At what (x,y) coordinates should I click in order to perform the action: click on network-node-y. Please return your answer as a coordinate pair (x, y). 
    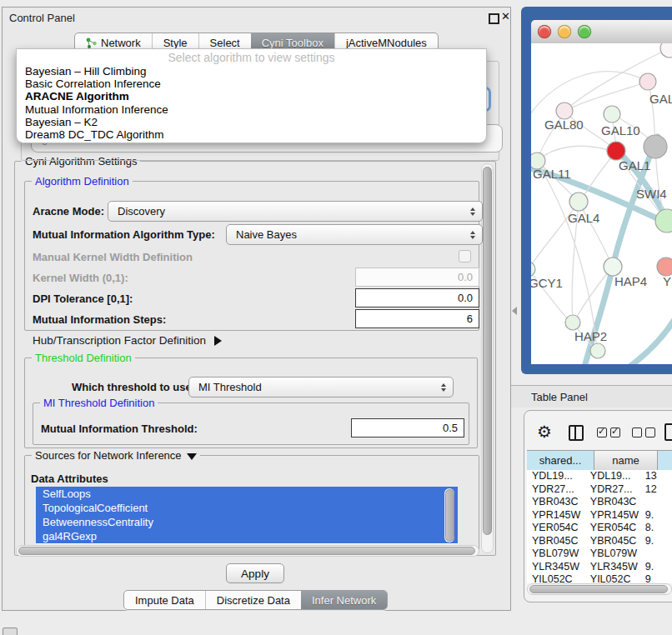
    Looking at the image, I should click on (664, 267).